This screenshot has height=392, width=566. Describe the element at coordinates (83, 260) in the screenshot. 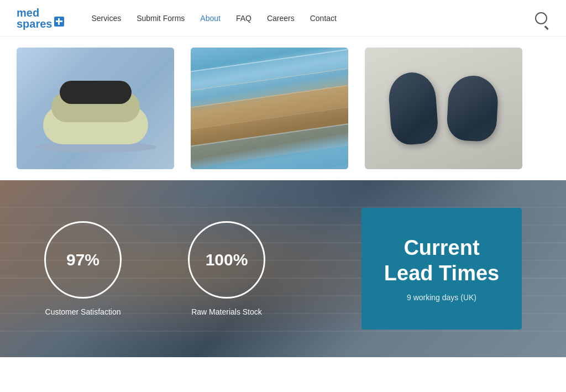

I see `customer-satisfaction-value: 97%` at that location.